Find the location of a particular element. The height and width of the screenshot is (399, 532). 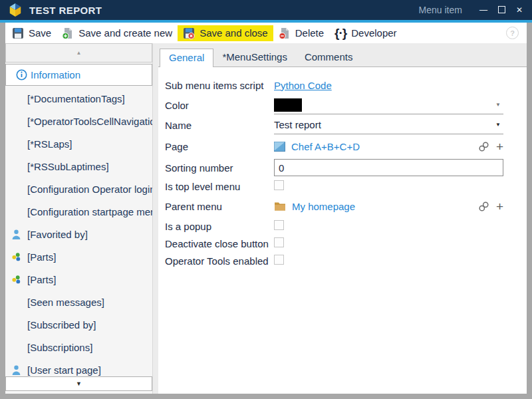

sidebar-item-configuration-startpage-menu: [Configuration startpage men is located at coordinates (78, 211).